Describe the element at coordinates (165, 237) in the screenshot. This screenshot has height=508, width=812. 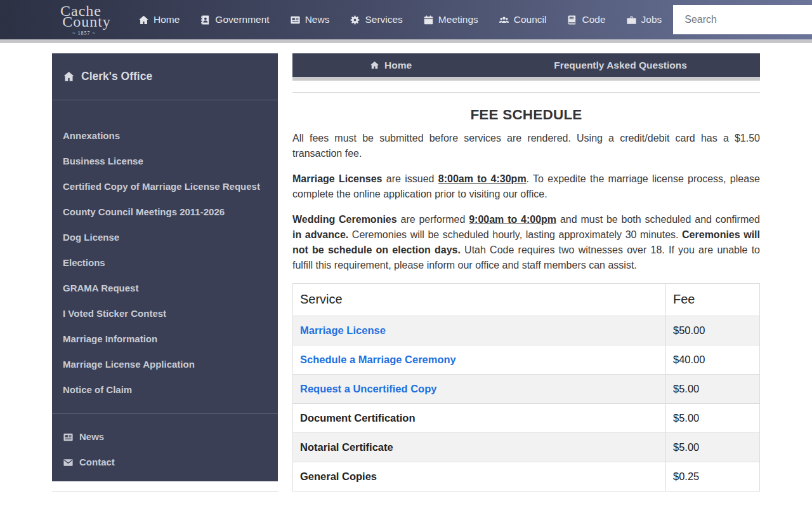
I see `sidebar-item-dog-license: Dog License` at that location.